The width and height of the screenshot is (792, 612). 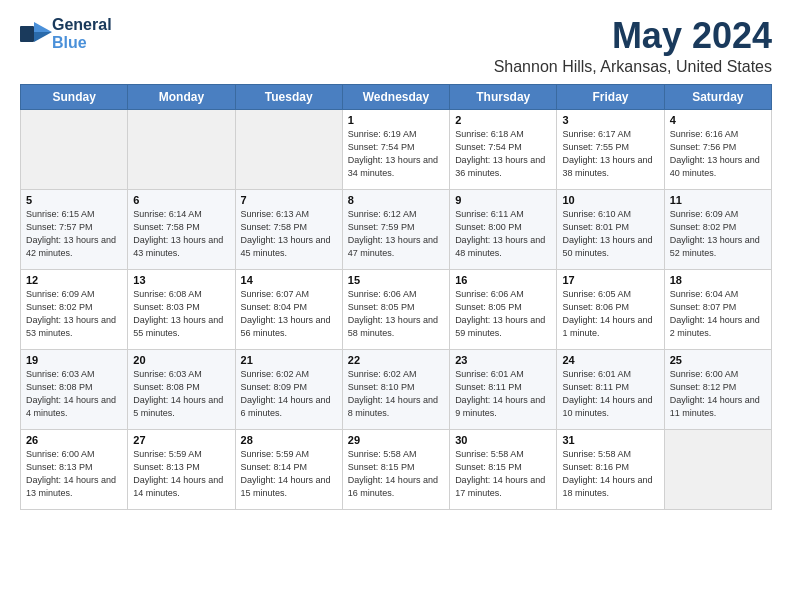 What do you see at coordinates (66, 34) in the screenshot?
I see `logo: General Blue` at bounding box center [66, 34].